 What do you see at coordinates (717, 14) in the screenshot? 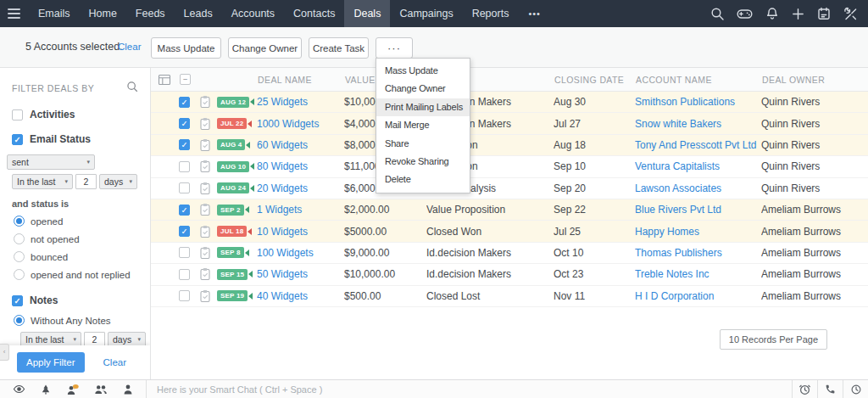
I see `search-icon` at bounding box center [717, 14].